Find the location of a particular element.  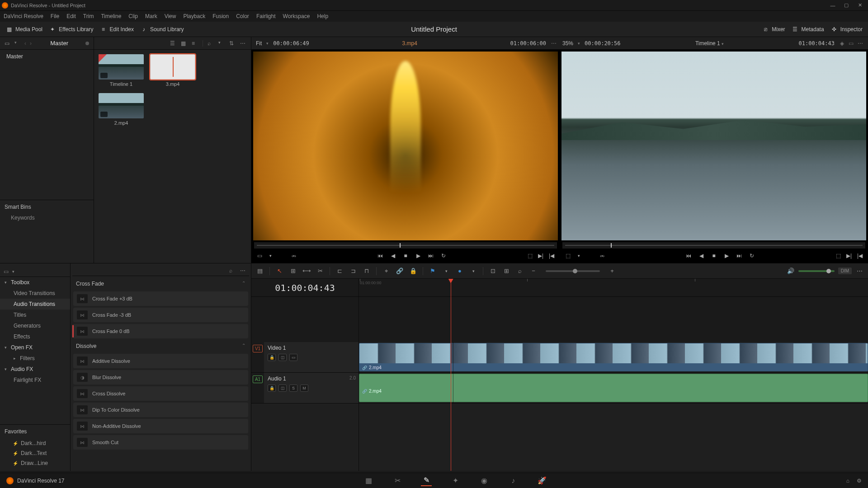

match-frame-icon: ⬚ is located at coordinates (838, 256).